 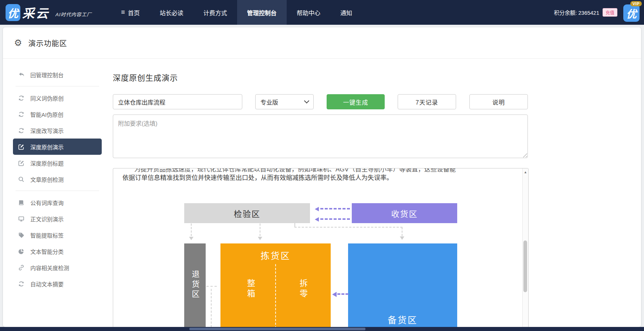 What do you see at coordinates (212, 286) in the screenshot?
I see `return-connector-horizontal` at bounding box center [212, 286].